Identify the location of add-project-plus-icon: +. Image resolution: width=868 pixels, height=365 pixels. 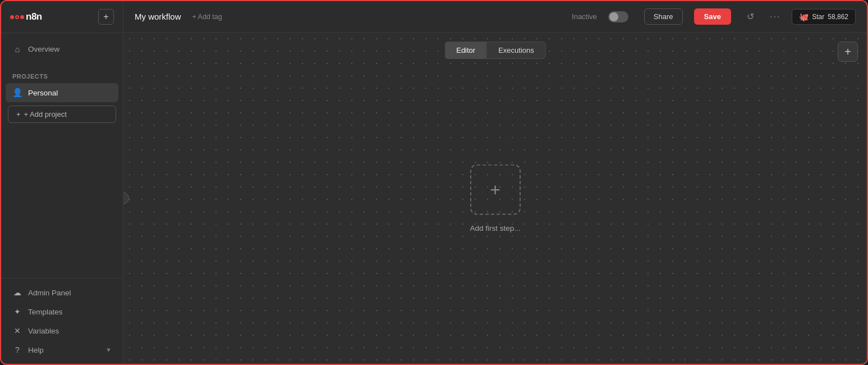
(19, 115).